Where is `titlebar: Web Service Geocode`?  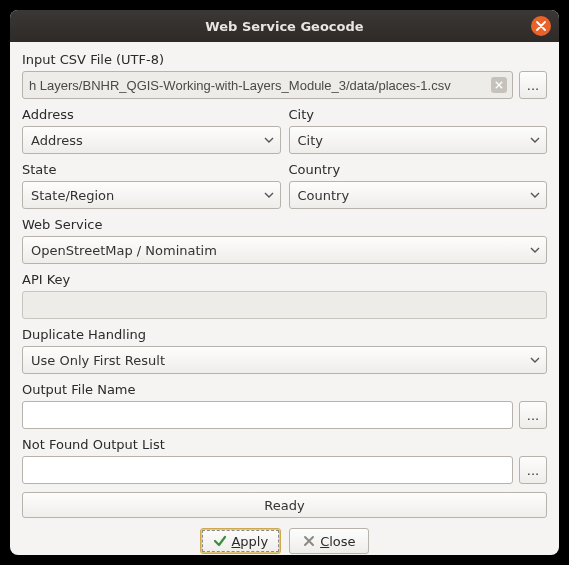
titlebar: Web Service Geocode is located at coordinates (284, 26).